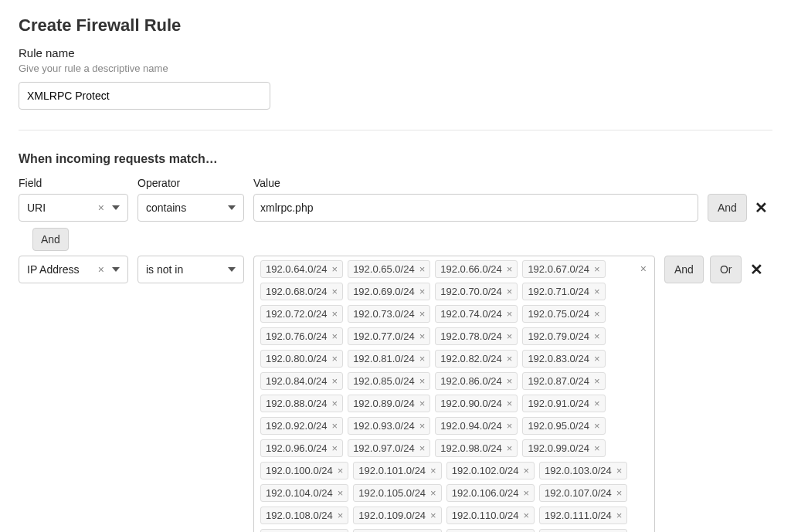 The image size is (791, 532). I want to click on operator-select: is not in, so click(191, 269).